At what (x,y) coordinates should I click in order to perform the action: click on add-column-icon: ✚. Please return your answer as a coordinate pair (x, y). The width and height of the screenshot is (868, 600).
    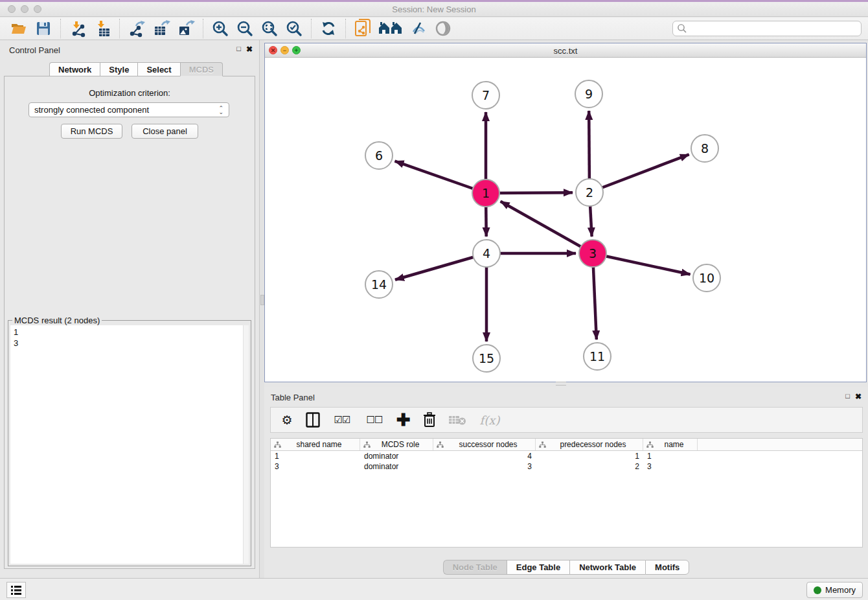
    Looking at the image, I should click on (404, 420).